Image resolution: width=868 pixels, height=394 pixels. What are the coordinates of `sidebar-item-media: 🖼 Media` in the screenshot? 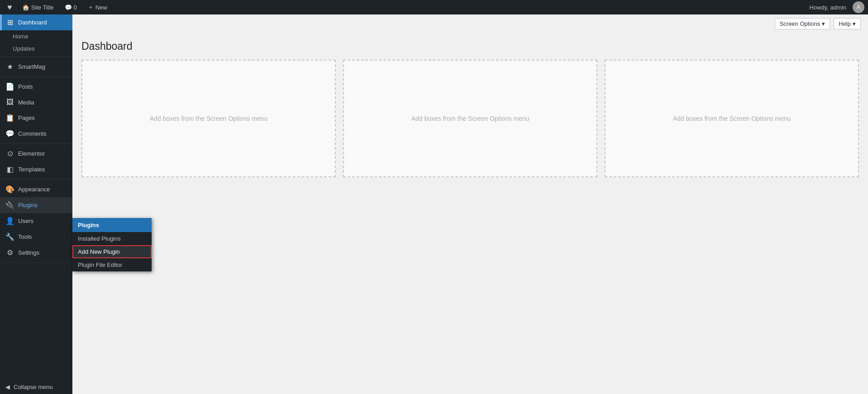 It's located at (36, 102).